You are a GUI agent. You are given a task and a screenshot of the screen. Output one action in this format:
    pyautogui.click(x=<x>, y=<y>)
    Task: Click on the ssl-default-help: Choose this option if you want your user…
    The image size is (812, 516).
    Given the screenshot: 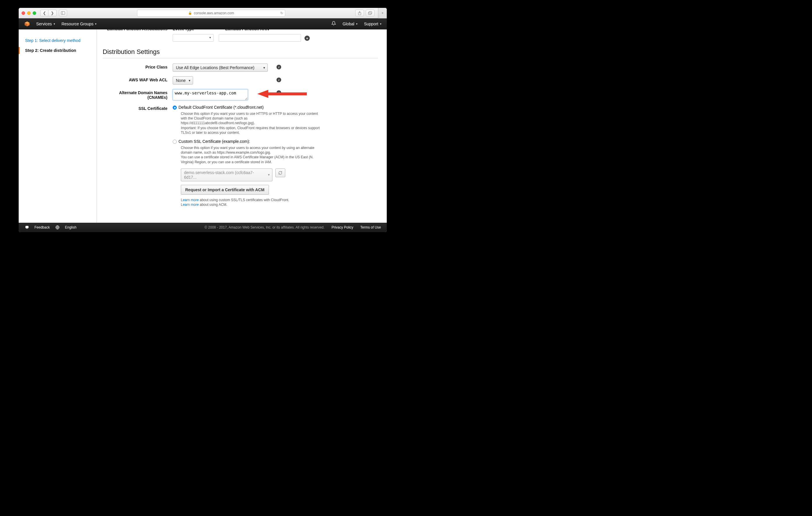 What is the action you would take?
    pyautogui.click(x=251, y=123)
    